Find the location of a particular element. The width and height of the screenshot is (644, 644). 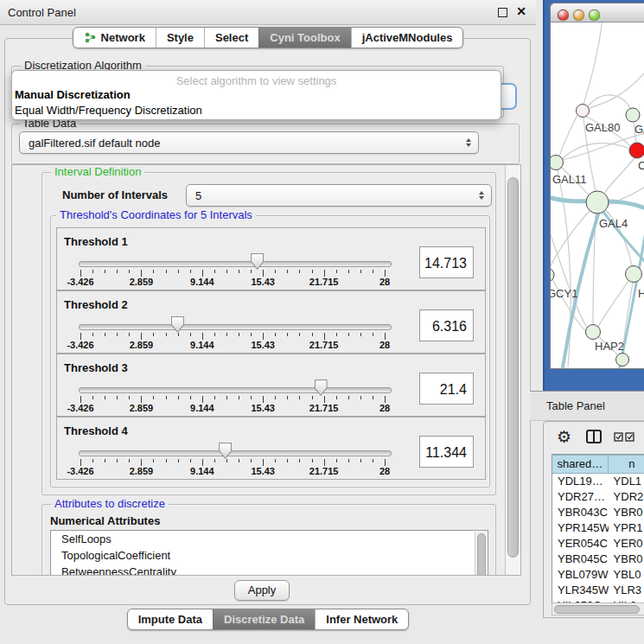

table-horizontal-scrollbar is located at coordinates (598, 609).